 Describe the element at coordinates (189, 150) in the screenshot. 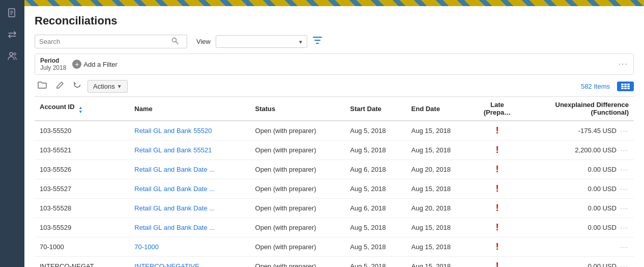

I see `cell-name: Retail GL and Bank 55521` at that location.